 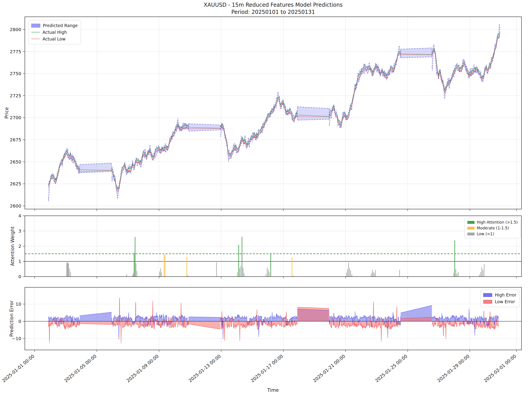 I want to click on low-error-swatch, so click(x=488, y=302).